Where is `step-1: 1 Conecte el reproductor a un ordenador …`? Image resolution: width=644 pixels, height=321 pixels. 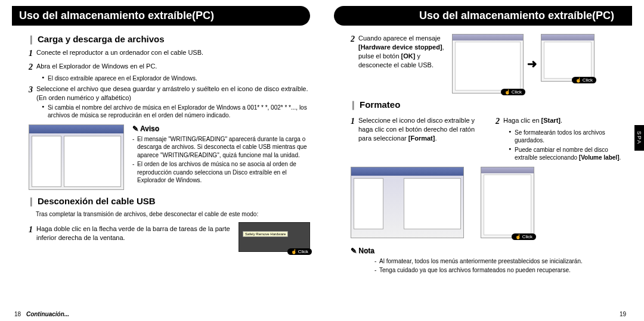
step-1: 1 Conecte el reproductor a un ordenador … is located at coordinates (169, 54).